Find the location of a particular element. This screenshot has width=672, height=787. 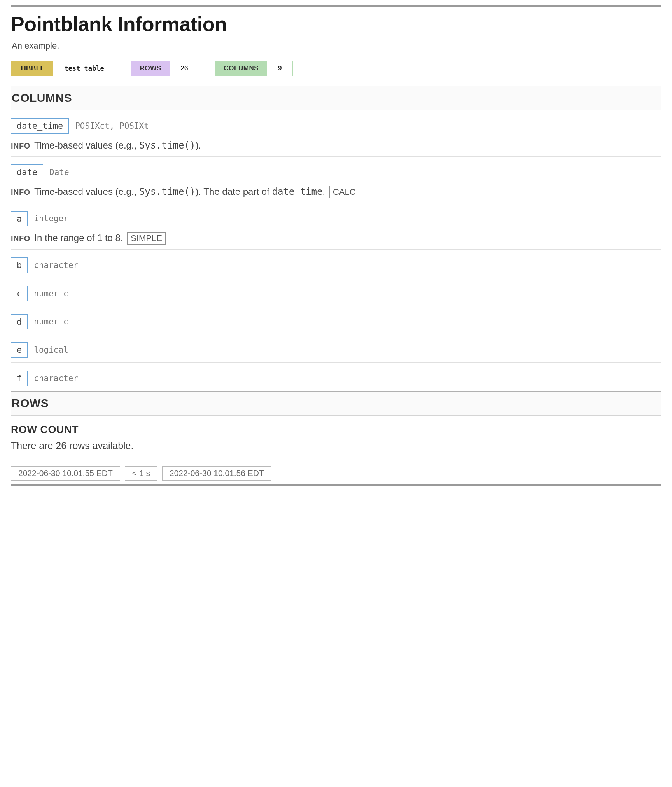

badge-row: TIBBLE test_table ROWS 26 COLUMNS 9 is located at coordinates (336, 68).